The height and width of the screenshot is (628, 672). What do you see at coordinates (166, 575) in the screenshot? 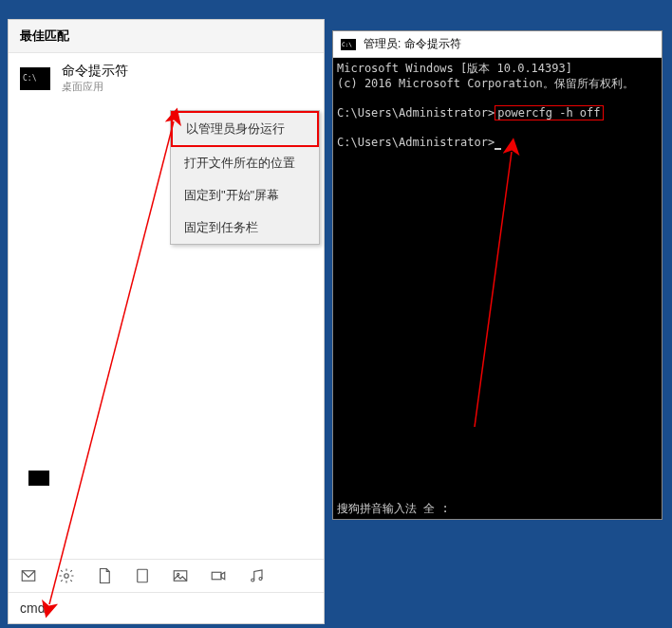
I see `filter-toolbar` at bounding box center [166, 575].